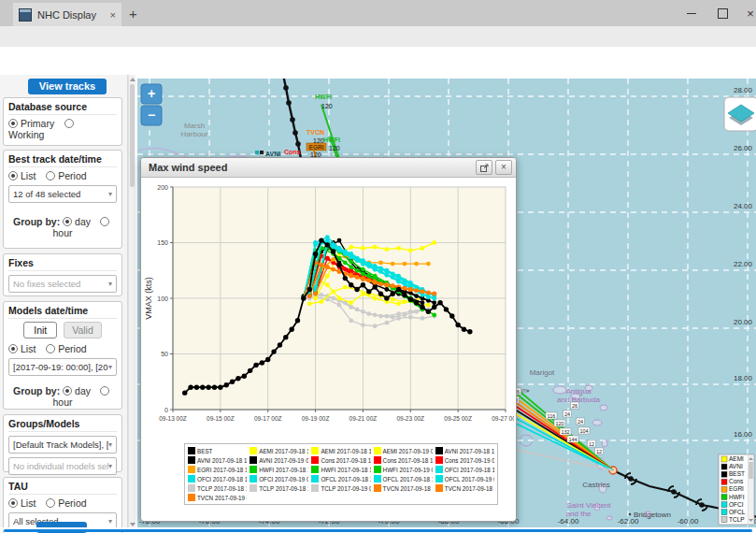 Image resolution: width=756 pixels, height=533 pixels. Describe the element at coordinates (132, 302) in the screenshot. I see `sidebar-scrollbar` at that location.